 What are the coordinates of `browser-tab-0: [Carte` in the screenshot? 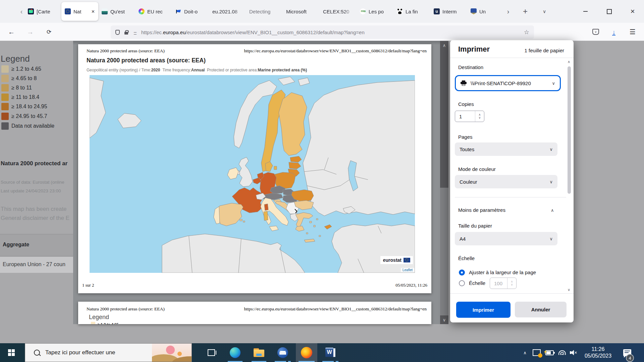 It's located at (43, 11).